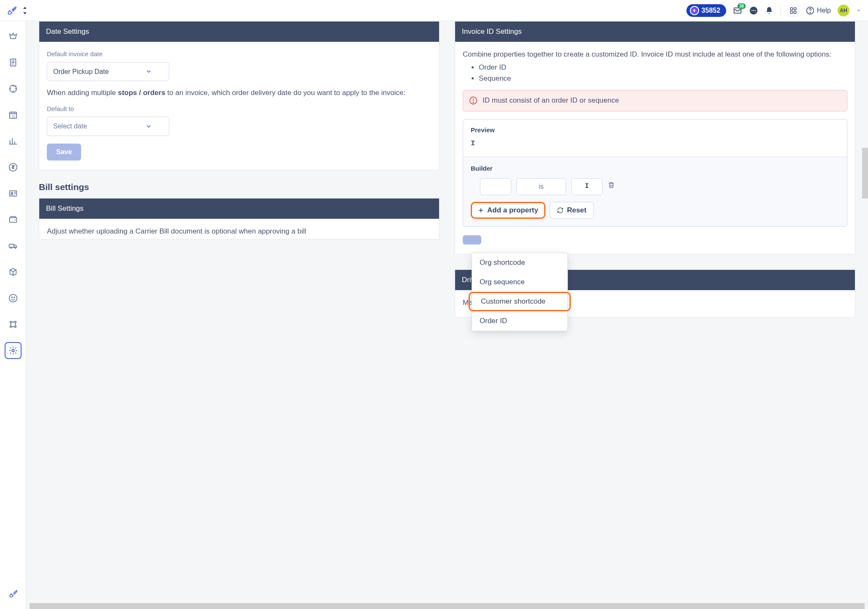 The width and height of the screenshot is (868, 609). Describe the element at coordinates (108, 126) in the screenshot. I see `default-to-select: Select date` at that location.